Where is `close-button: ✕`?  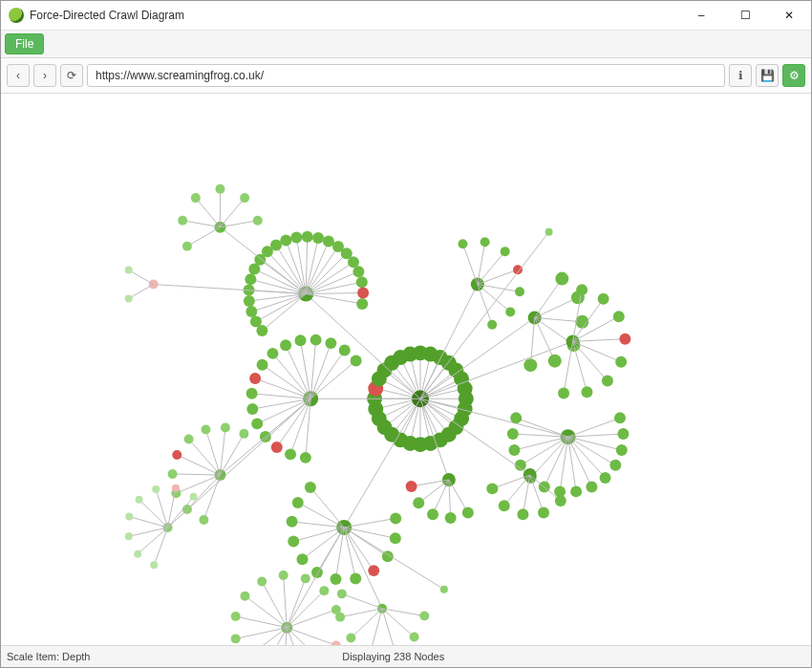
close-button: ✕ is located at coordinates (789, 15).